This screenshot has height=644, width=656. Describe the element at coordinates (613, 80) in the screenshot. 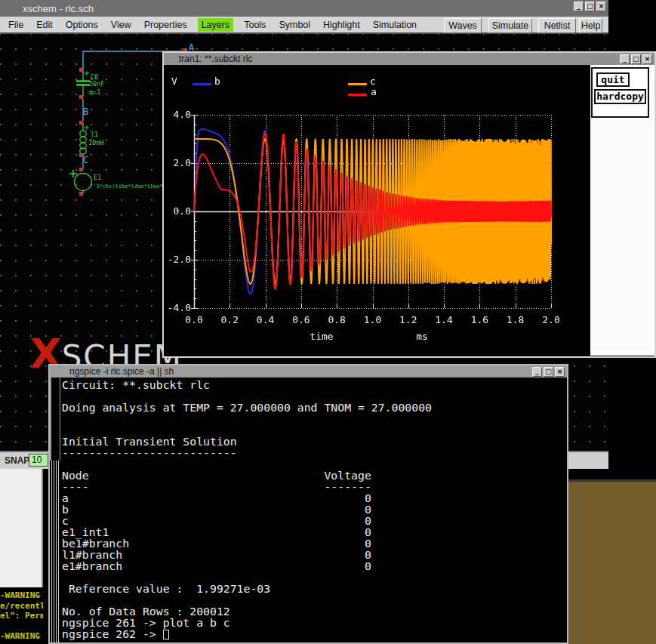

I see `quit-button: quit` at that location.